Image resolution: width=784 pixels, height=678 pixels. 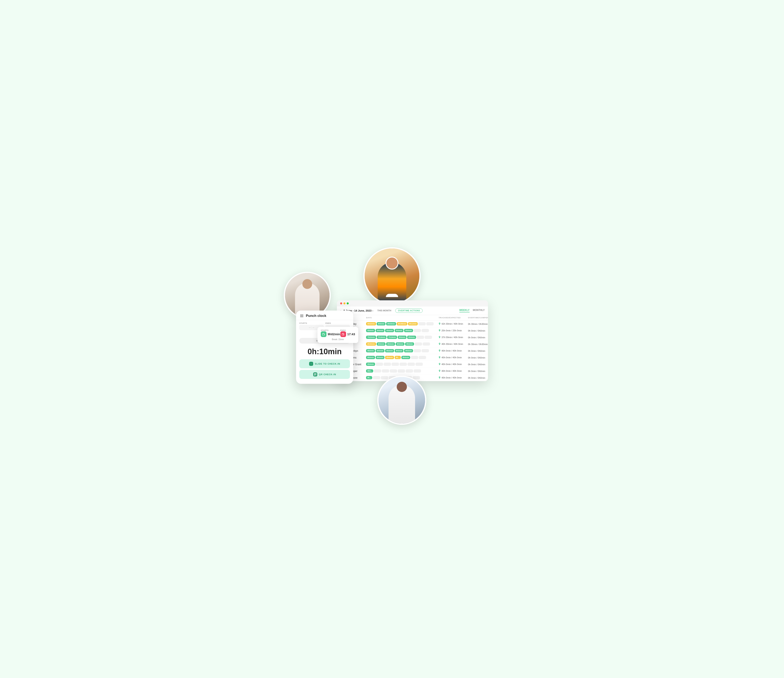 I want to click on day-pill: 8h0..., so click(x=369, y=371).